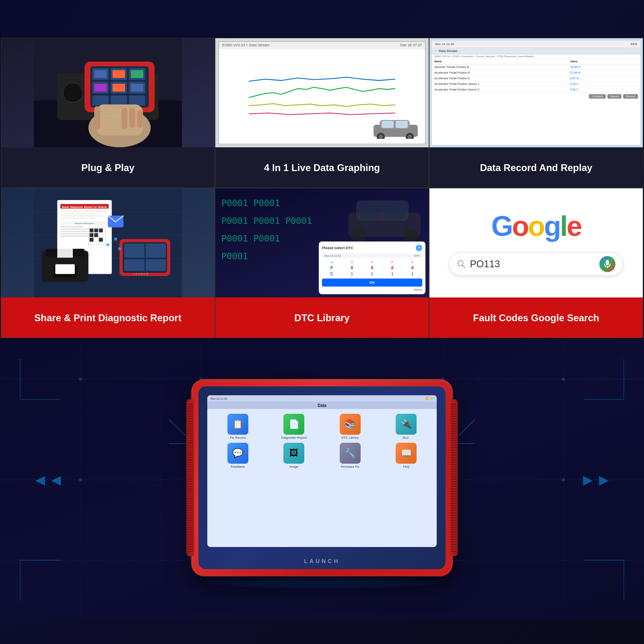 The height and width of the screenshot is (644, 644). Describe the element at coordinates (294, 438) in the screenshot. I see `app-diagnostic-label: Diagnostic Report` at that location.